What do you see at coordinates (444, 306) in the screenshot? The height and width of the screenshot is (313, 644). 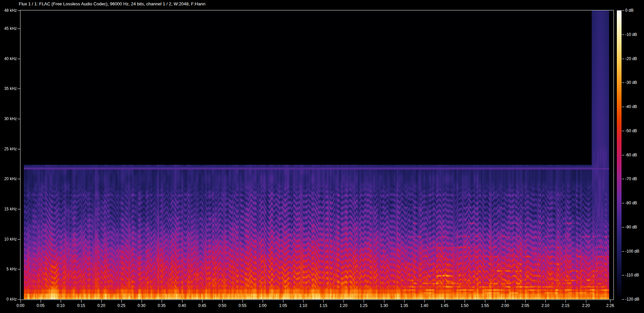 I see `time-tick-label: 1:45` at bounding box center [444, 306].